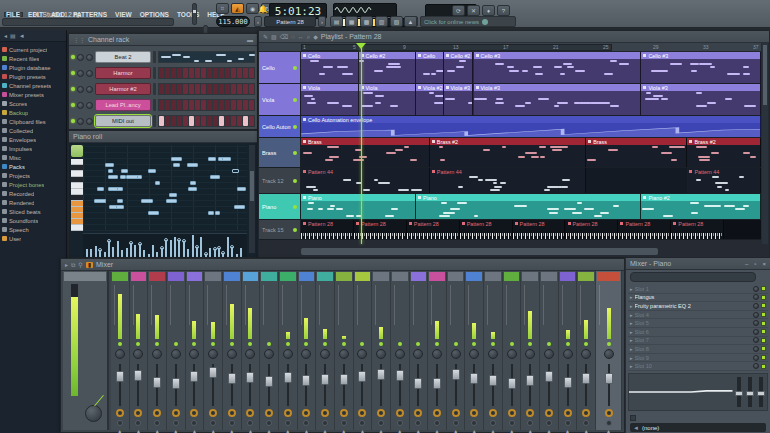  I want to click on pattern-clip: Brass, so click(366, 152).